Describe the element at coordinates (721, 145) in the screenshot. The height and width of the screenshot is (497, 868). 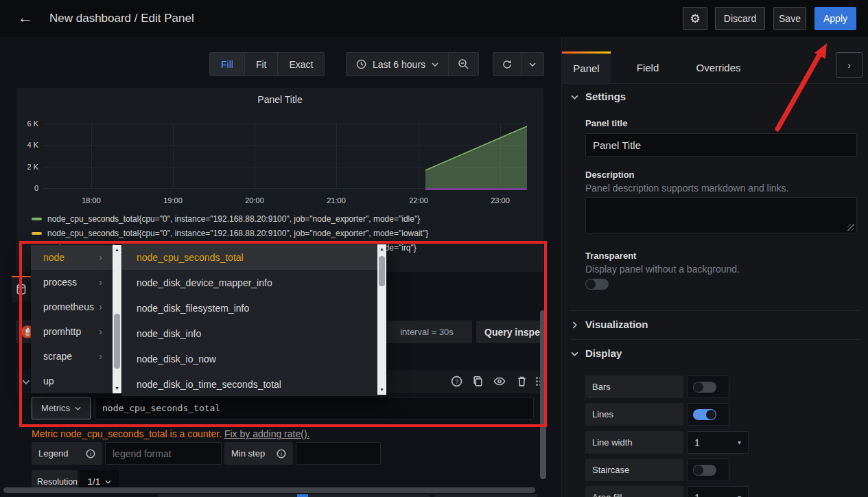
I see `panel-title-input` at that location.